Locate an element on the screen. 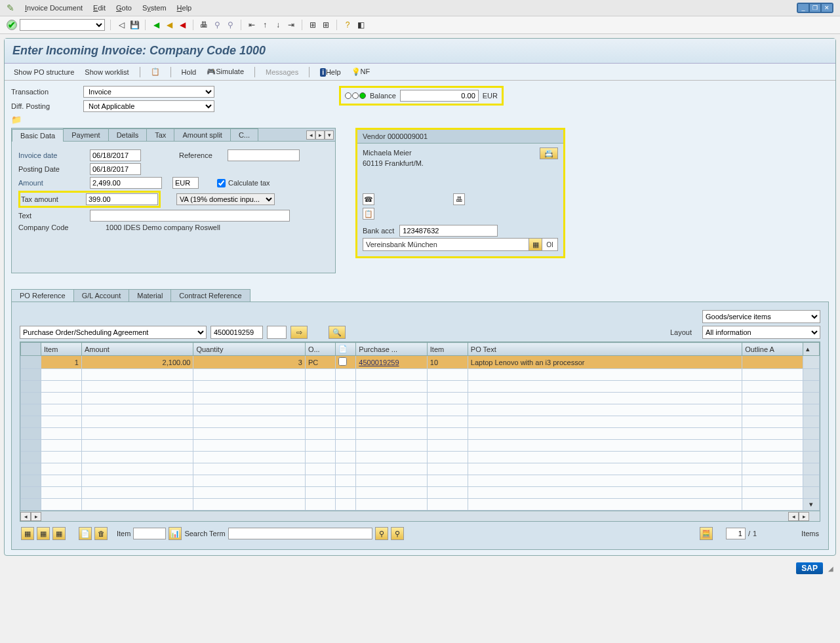  hscroll-right-icon: ▸ is located at coordinates (36, 516).